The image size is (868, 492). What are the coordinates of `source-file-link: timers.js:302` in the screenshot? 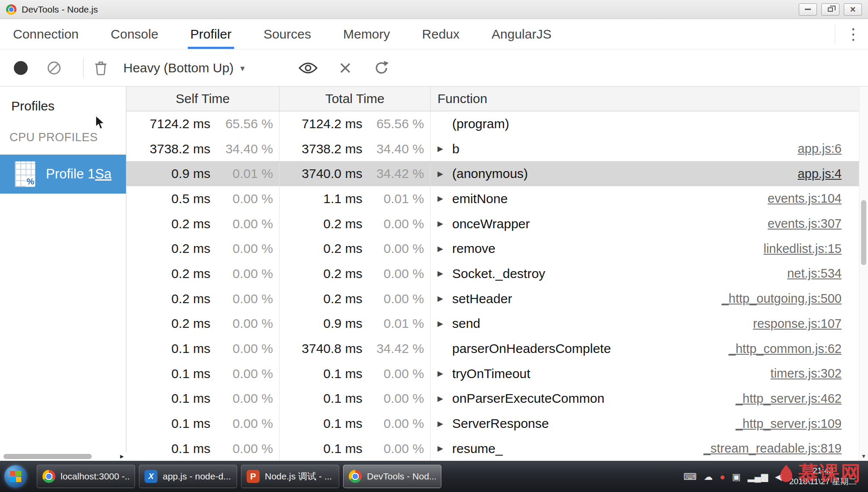 It's located at (815, 373).